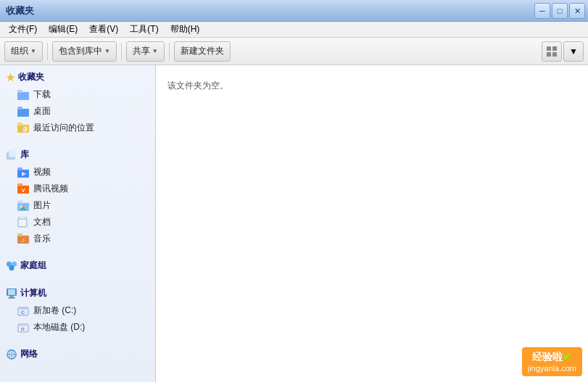 The height and width of the screenshot is (382, 588). I want to click on menu-bar: 文件(F) 编辑(E) 查看(V) 工具(T) 帮助(H), so click(294, 30).